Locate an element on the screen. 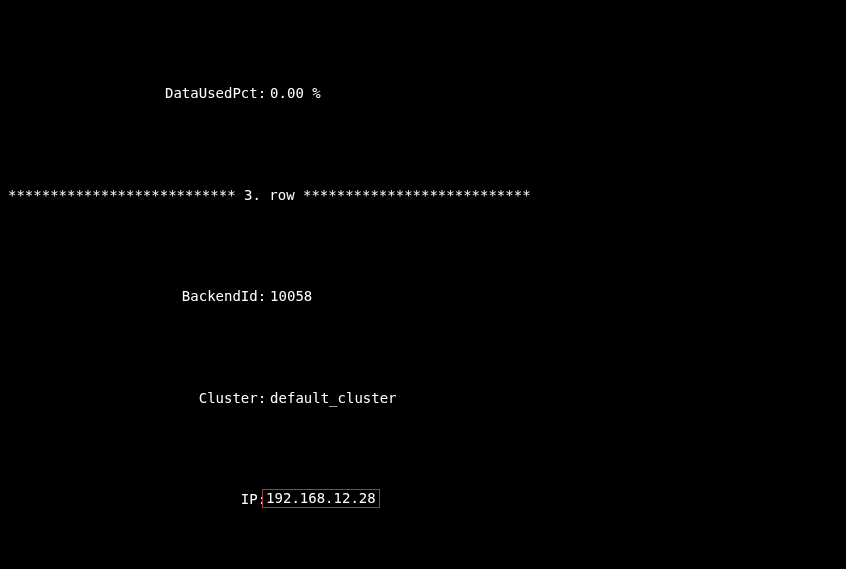 The image size is (846, 569). field-backendid: BackendId:10058 is located at coordinates (423, 296).